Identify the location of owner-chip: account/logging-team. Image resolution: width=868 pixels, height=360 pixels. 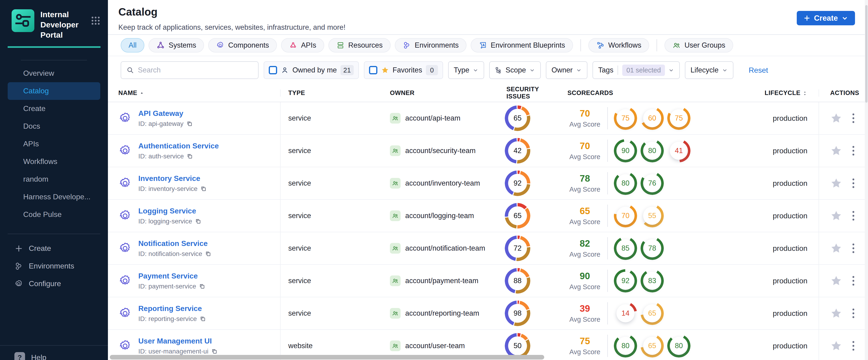
(432, 216).